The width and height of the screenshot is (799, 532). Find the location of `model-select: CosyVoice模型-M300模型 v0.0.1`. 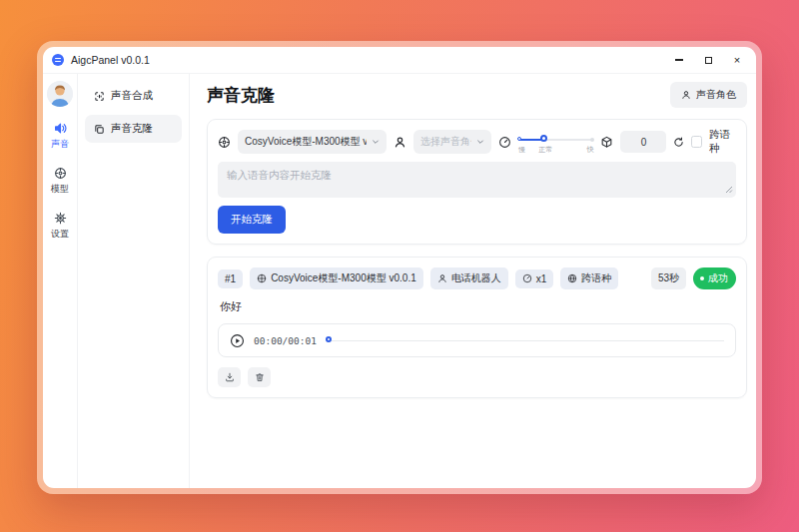

model-select: CosyVoice模型-M300模型 v0.0.1 is located at coordinates (312, 142).